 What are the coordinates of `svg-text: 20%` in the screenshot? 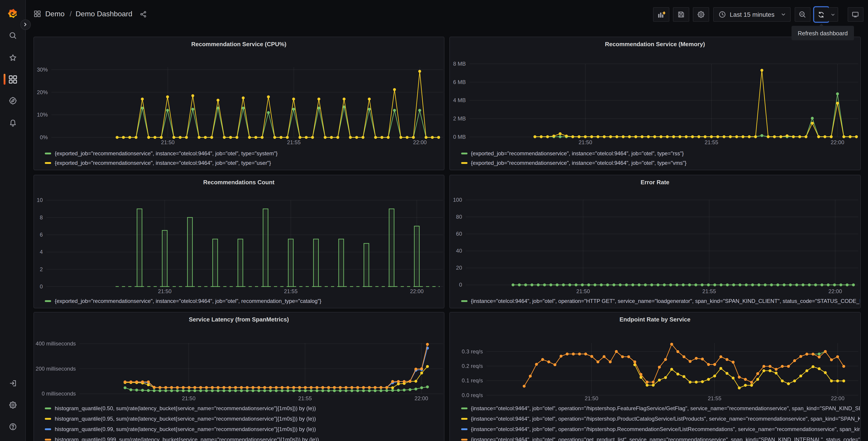 It's located at (42, 92).